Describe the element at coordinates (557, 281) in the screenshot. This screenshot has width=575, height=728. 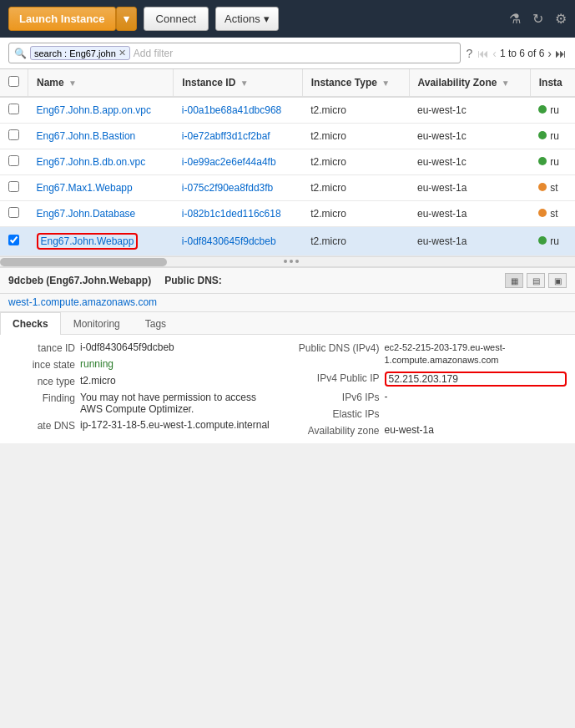
I see `view-icon-3: ▣` at that location.